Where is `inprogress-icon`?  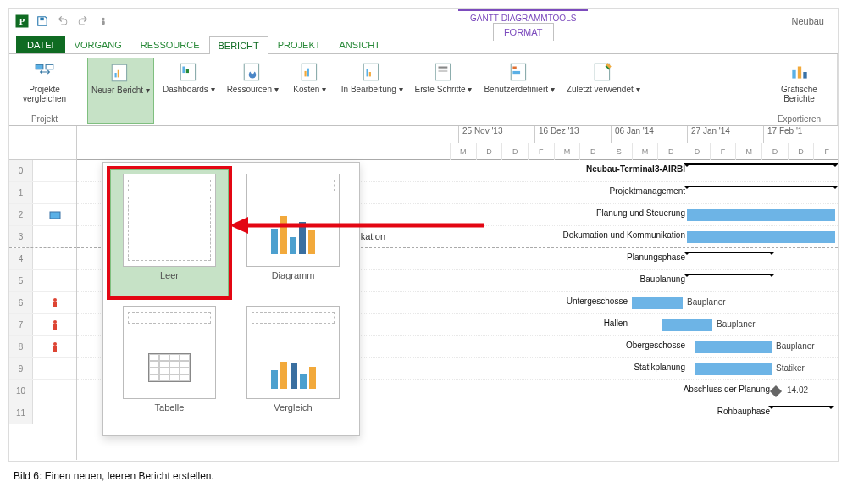 inprogress-icon is located at coordinates (372, 72).